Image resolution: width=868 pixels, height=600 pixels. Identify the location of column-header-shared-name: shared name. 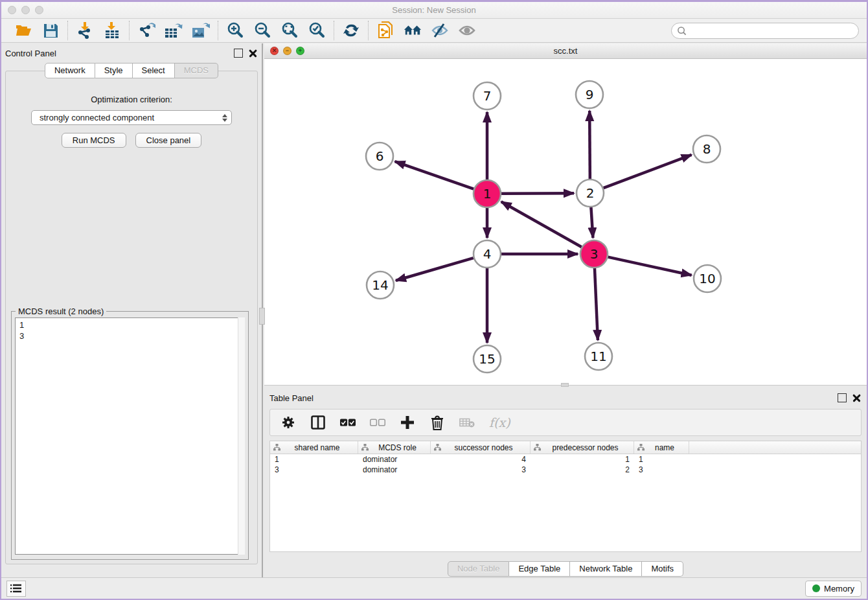
(314, 447).